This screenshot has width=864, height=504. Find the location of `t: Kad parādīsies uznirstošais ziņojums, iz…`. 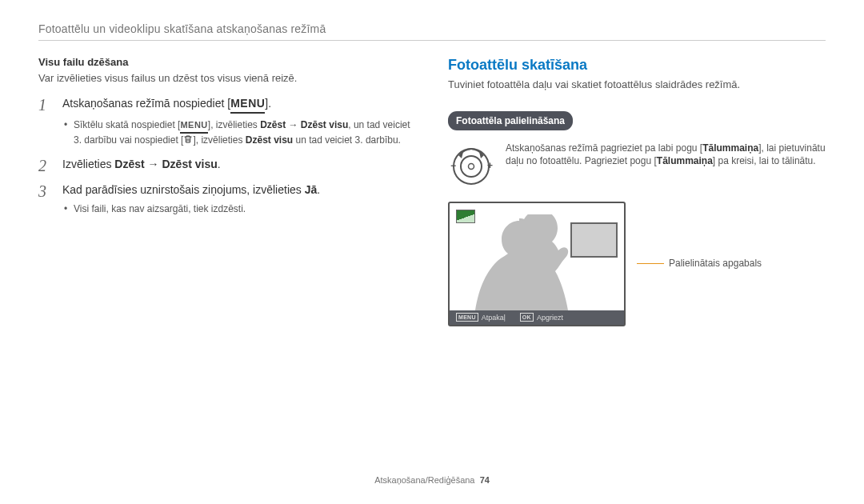

t: Kad parādīsies uznirstošais ziņojums, iz… is located at coordinates (184, 190).